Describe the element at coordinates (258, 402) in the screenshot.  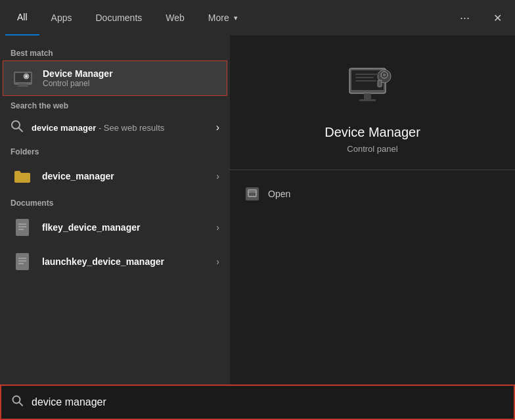
I see `search-bar: device manager` at that location.